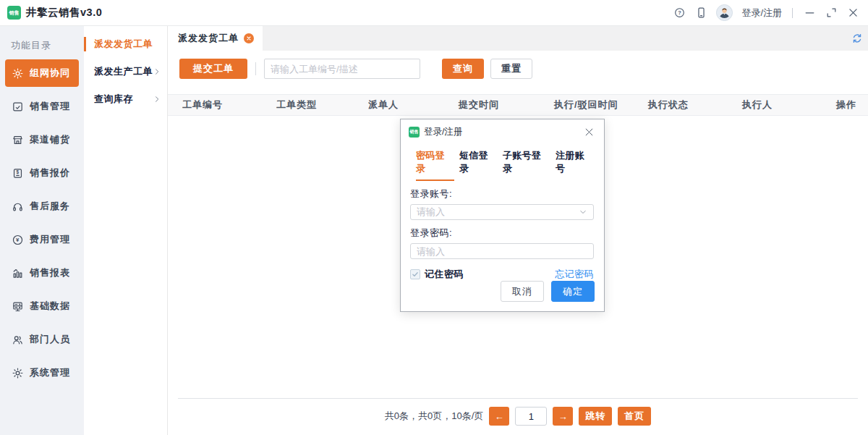 The height and width of the screenshot is (435, 868). What do you see at coordinates (518, 417) in the screenshot?
I see `pagination: 共0条，共0页，10条/页 ← → 跳转 首页` at bounding box center [518, 417].